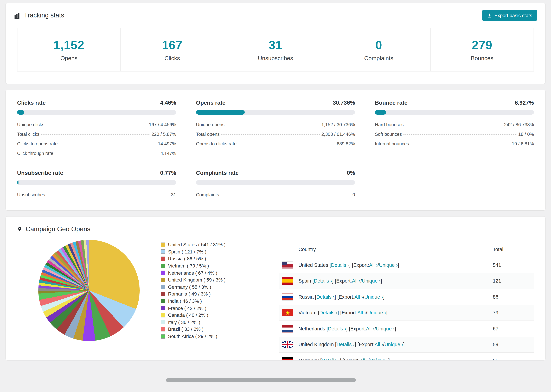  What do you see at coordinates (220, 294) in the screenshot?
I see `legend-item: Romania ( 49 / 3% )` at bounding box center [220, 294].